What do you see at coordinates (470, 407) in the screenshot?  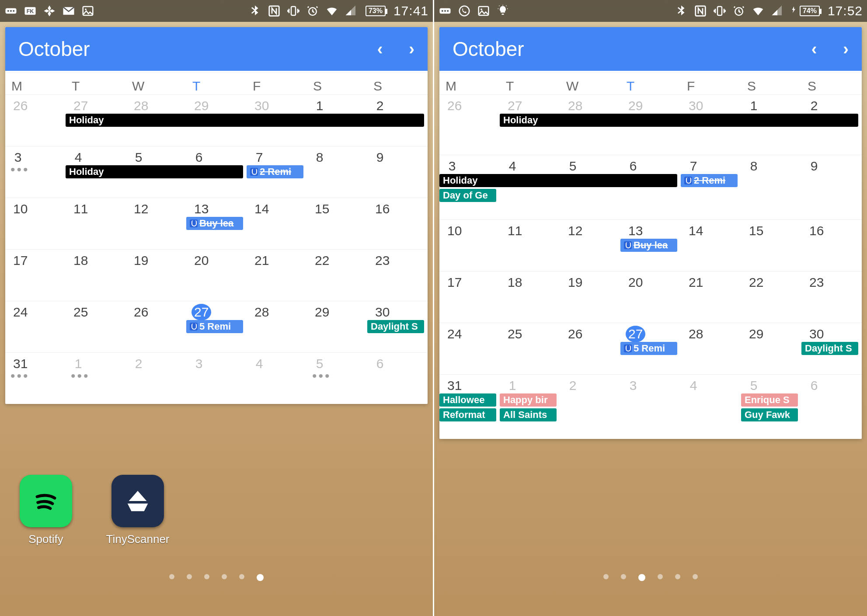 I see `day-cell: 31` at bounding box center [470, 407].